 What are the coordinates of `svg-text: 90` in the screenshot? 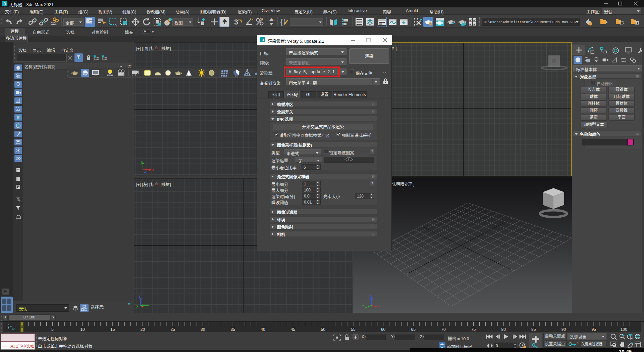 It's located at (564, 329).